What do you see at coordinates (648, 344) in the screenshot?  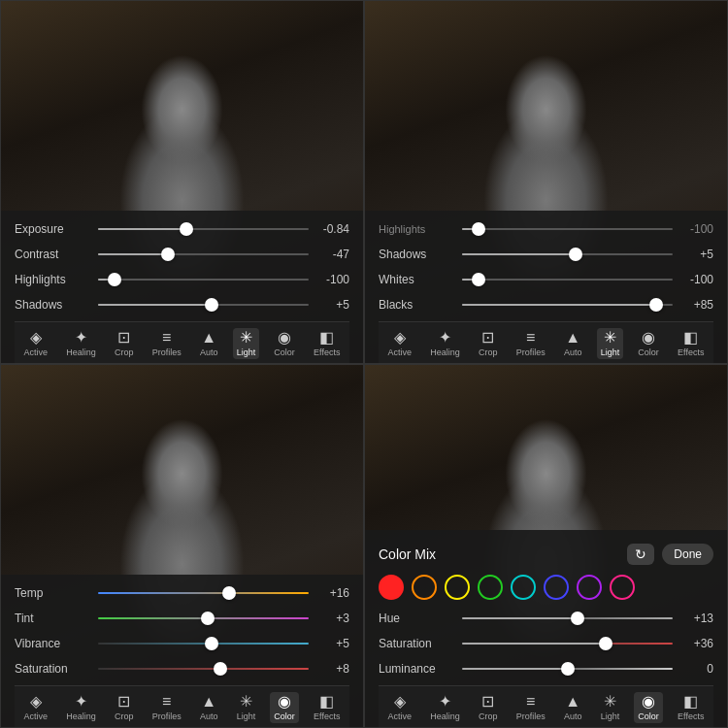 I see `tool-color-tr: ◉ Color` at bounding box center [648, 344].